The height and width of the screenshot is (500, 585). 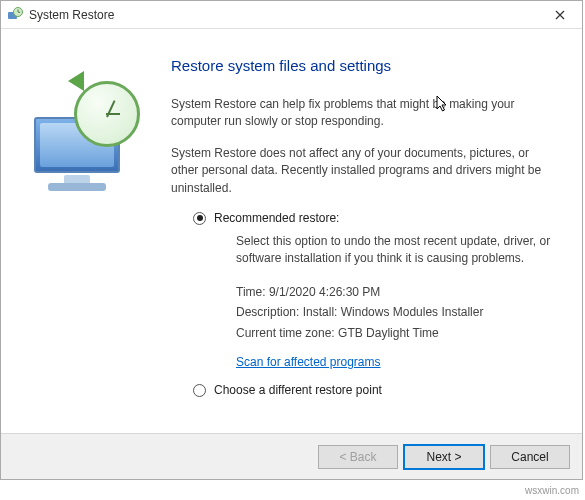 I want to click on cursor-icon, so click(x=443, y=104).